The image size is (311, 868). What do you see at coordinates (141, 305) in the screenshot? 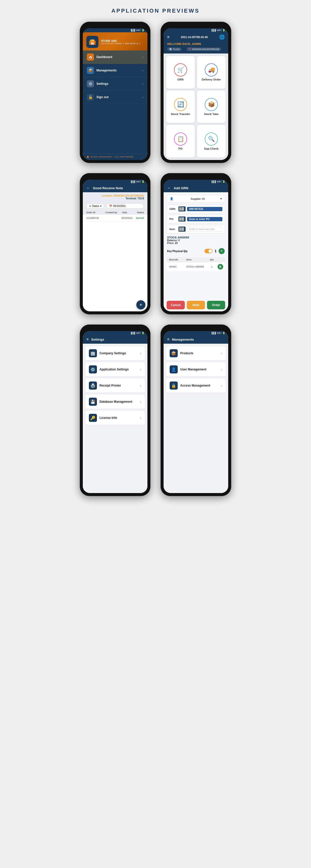
I see `fab-add-button: +` at bounding box center [141, 305].